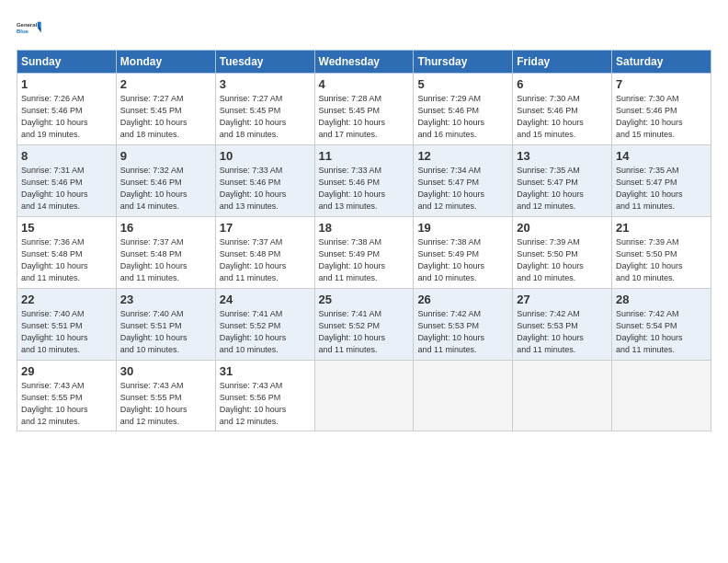 The image size is (728, 563). I want to click on day-info: Sunrise: 7:32 AM Sunset: 5:46 PM Dayligh…, so click(165, 189).